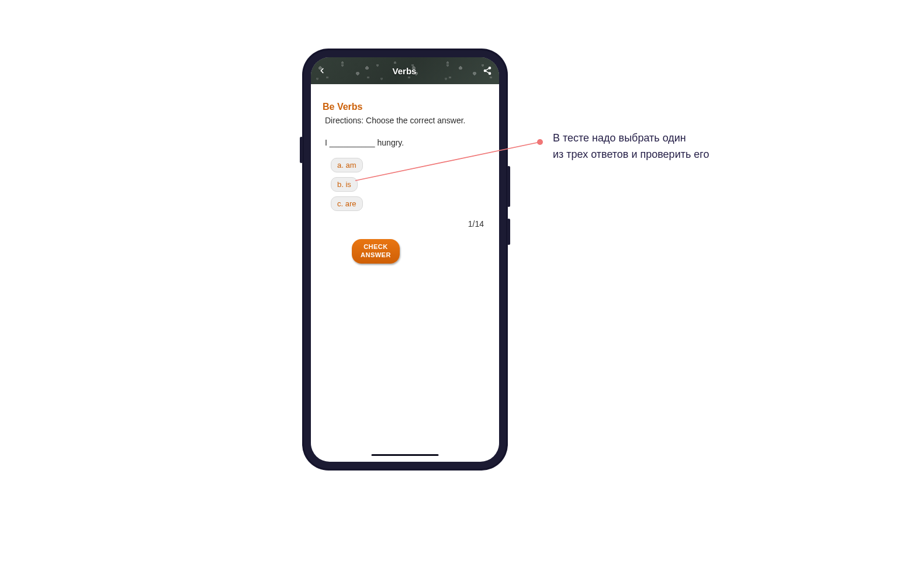 Image resolution: width=914 pixels, height=588 pixels. I want to click on quiz-directions: Directions: Choose the correct answer., so click(406, 120).